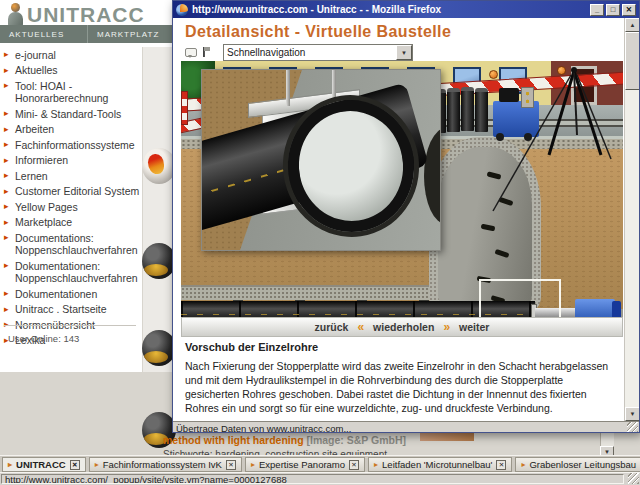  I want to click on tab-label: Fachinformationssystem IvK, so click(162, 464).